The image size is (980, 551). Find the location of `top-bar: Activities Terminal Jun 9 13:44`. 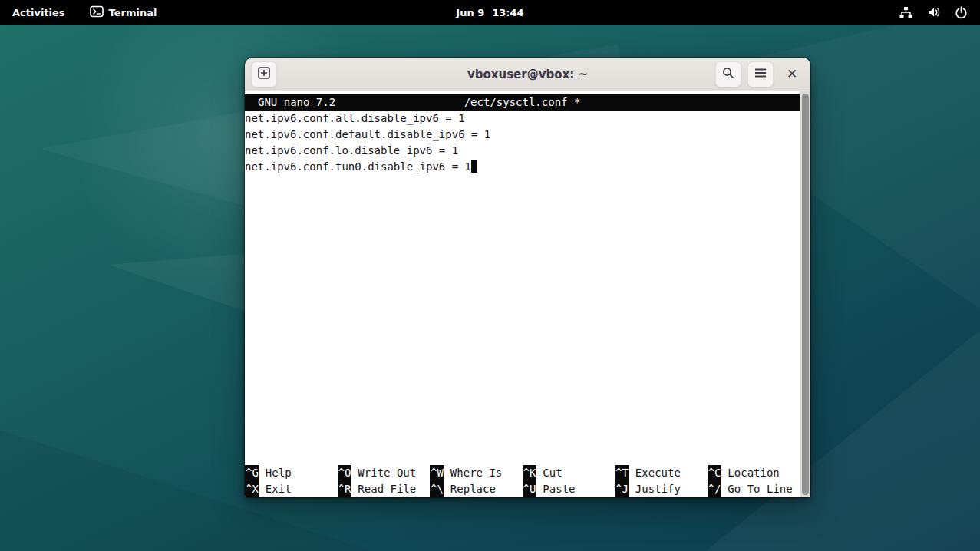

top-bar: Activities Terminal Jun 9 13:44 is located at coordinates (490, 12).